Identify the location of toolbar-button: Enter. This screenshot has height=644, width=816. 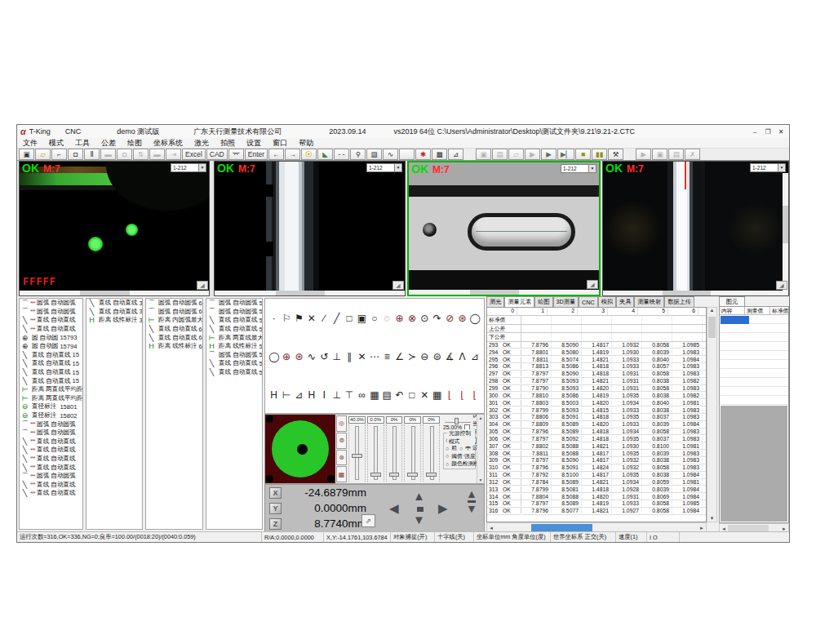
(256, 154).